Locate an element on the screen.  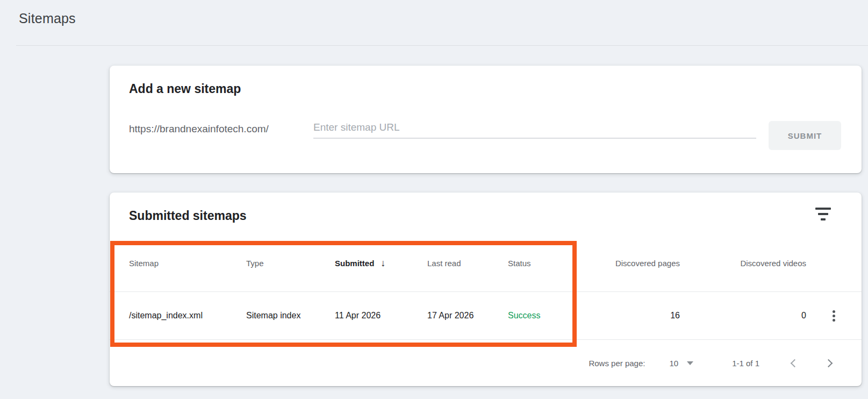
header-divider is located at coordinates (442, 45).